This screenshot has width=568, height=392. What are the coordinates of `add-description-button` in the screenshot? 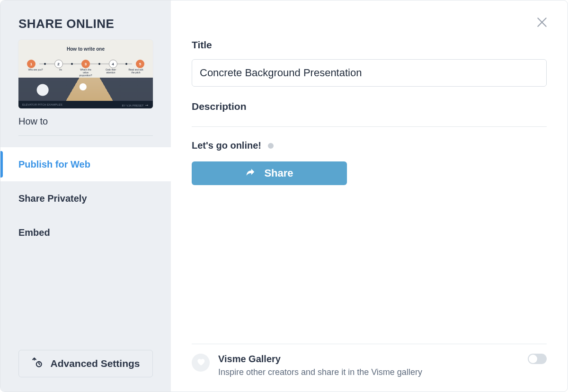 It's located at (541, 107).